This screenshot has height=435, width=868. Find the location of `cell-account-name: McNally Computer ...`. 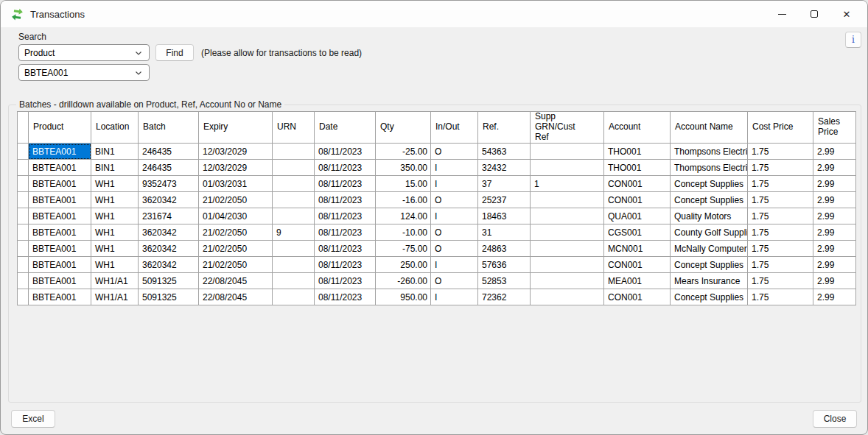

cell-account-name: McNally Computer ... is located at coordinates (709, 249).